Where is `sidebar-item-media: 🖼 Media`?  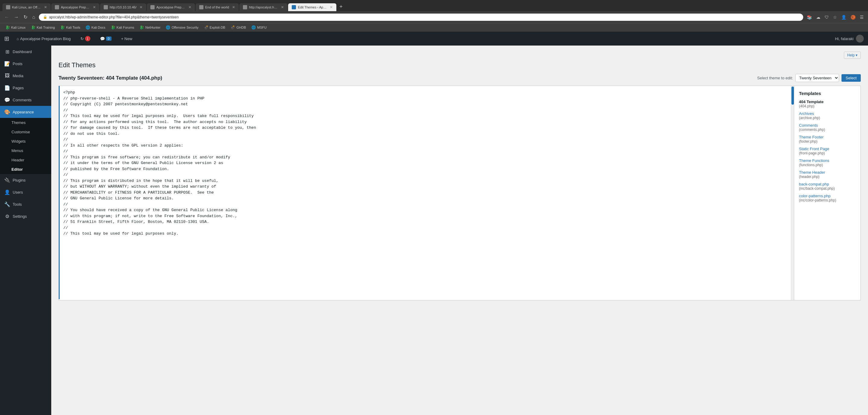
sidebar-item-media: 🖼 Media is located at coordinates (26, 76).